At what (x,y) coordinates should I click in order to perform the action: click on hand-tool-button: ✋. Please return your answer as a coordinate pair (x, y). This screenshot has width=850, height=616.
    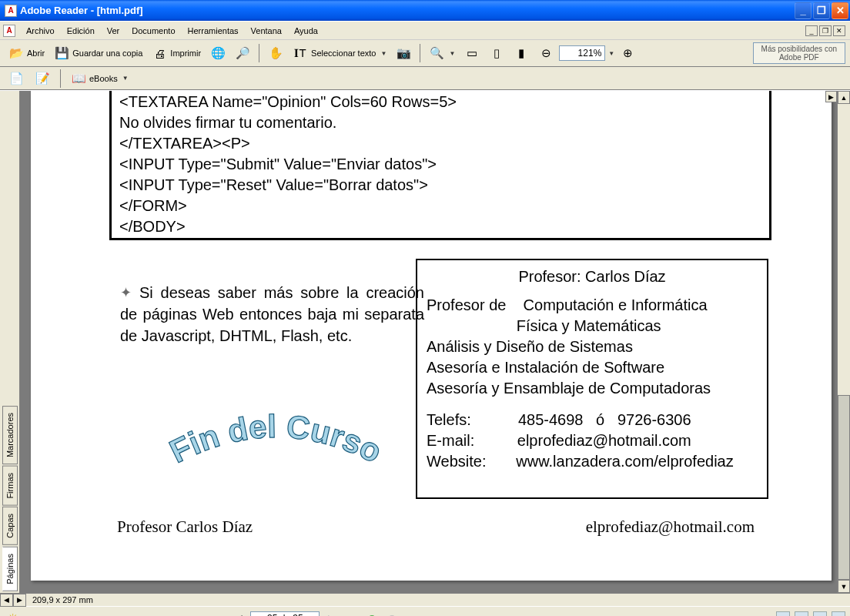
    Looking at the image, I should click on (276, 53).